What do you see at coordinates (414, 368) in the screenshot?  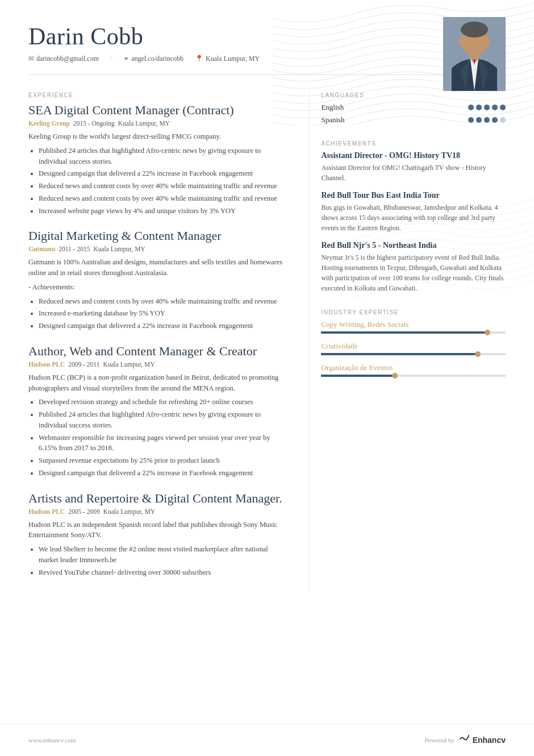 I see `expertise-label-3: Organização de Eventos` at bounding box center [414, 368].